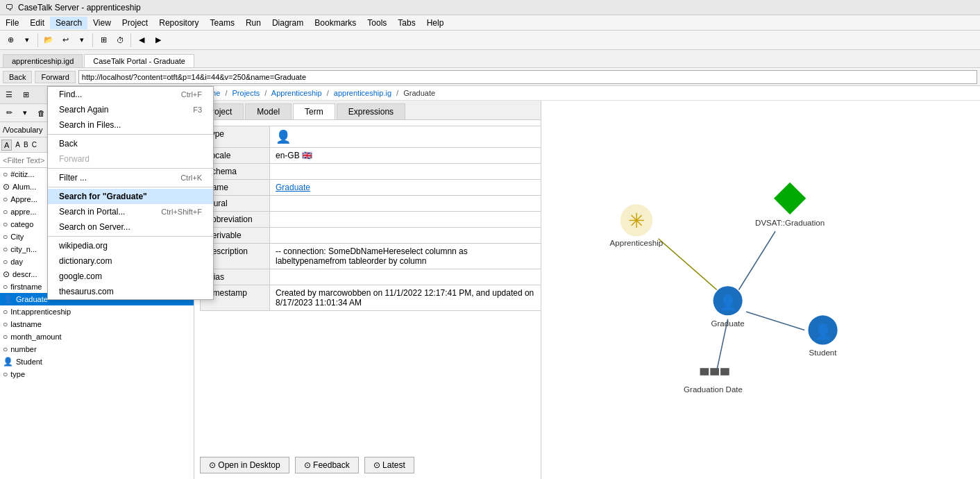  What do you see at coordinates (130, 227) in the screenshot?
I see `cm-search-server: Search on Server...` at bounding box center [130, 227].